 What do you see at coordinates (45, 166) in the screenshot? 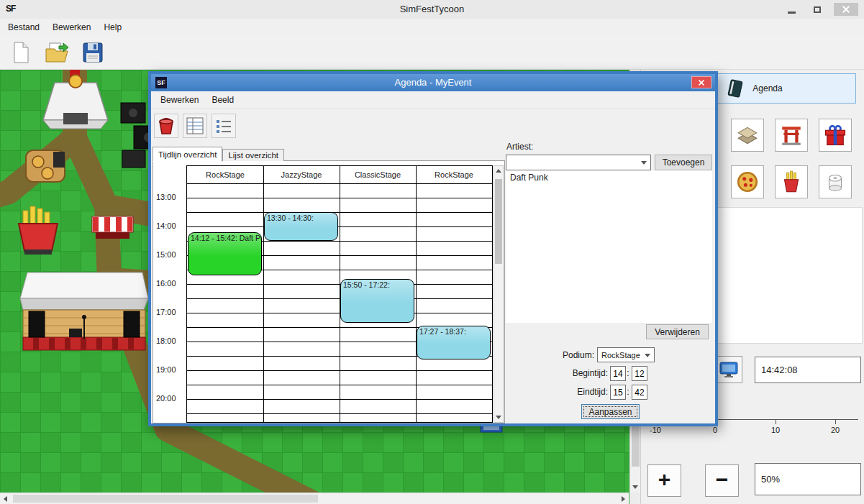
I see `food-table` at bounding box center [45, 166].